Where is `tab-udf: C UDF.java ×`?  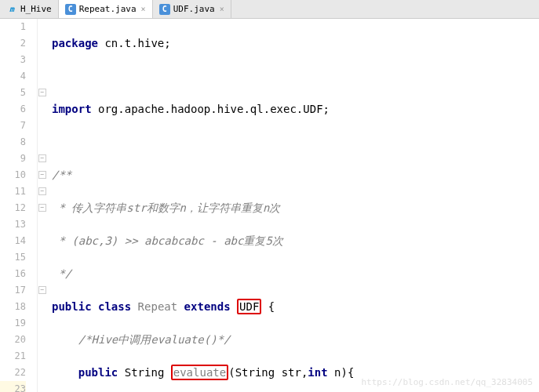
tab-udf: C UDF.java × is located at coordinates (192, 9).